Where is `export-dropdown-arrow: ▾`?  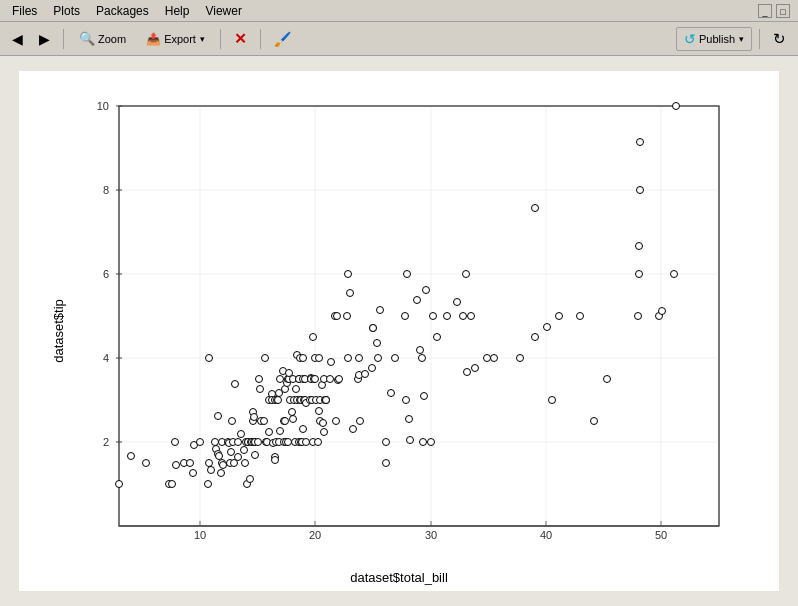 export-dropdown-arrow: ▾ is located at coordinates (202, 39).